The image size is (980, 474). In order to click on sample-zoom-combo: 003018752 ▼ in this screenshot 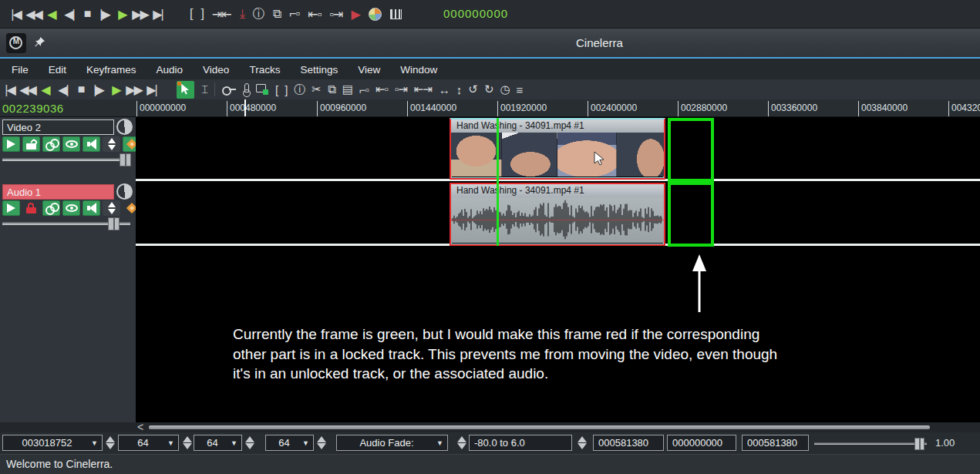, I will do `click(52, 442)`.